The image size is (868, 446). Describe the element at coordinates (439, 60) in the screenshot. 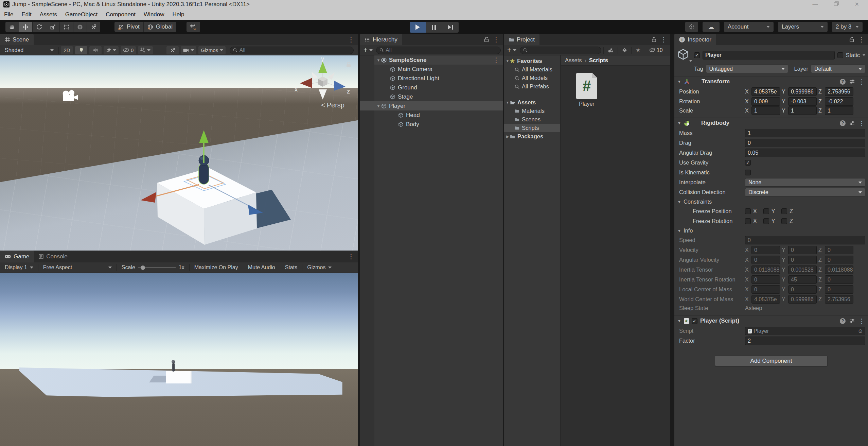

I see `hierarchy-row-scene: ▼ SampleScene ⋮` at that location.